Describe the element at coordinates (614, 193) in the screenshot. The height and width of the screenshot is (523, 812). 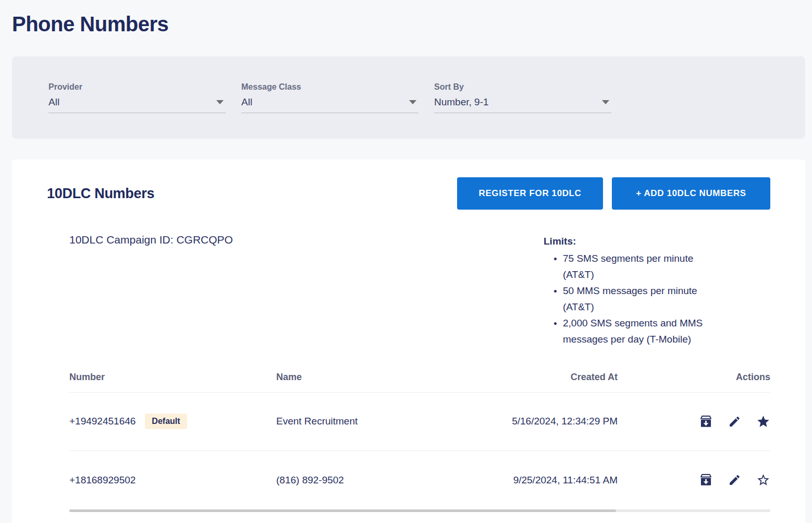
I see `card-actions: REGISTER FOR 10DLC + ADD 10DLC NUMBERS` at that location.